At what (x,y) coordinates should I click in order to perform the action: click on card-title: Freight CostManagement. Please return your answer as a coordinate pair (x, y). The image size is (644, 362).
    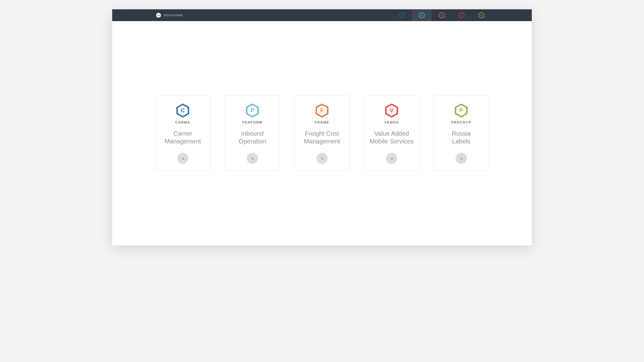
    Looking at the image, I should click on (322, 141).